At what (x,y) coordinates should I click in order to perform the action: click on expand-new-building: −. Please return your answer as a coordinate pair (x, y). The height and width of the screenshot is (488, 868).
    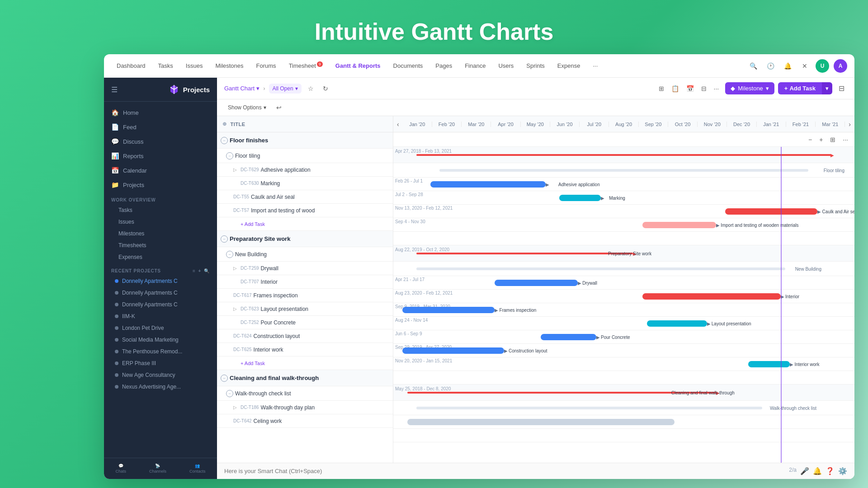
    Looking at the image, I should click on (230, 254).